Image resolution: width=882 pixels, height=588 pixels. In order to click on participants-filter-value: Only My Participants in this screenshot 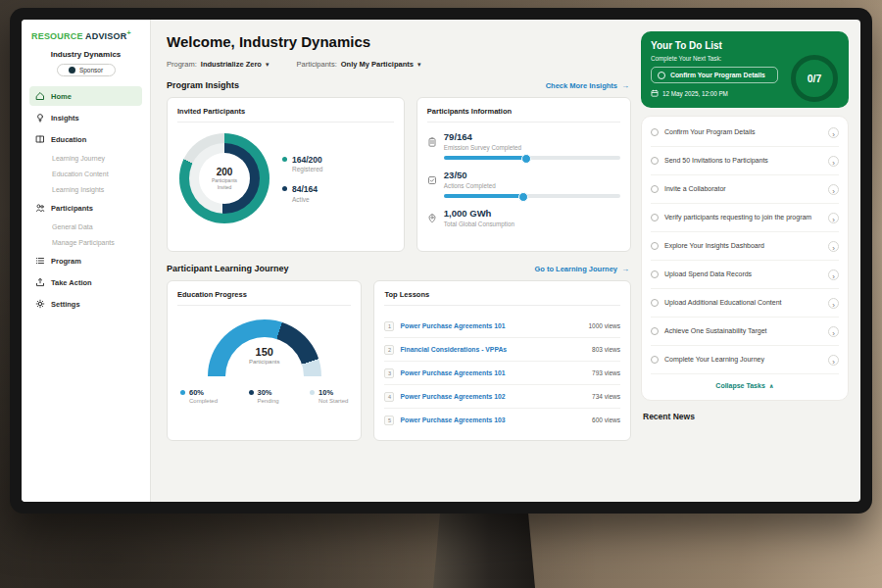, I will do `click(377, 65)`.